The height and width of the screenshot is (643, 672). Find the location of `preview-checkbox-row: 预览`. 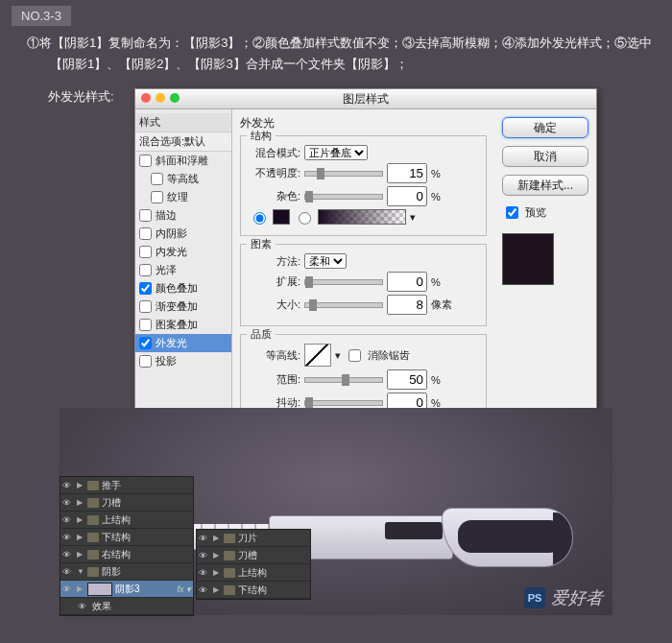

preview-checkbox-row: 预览 is located at coordinates (545, 213).